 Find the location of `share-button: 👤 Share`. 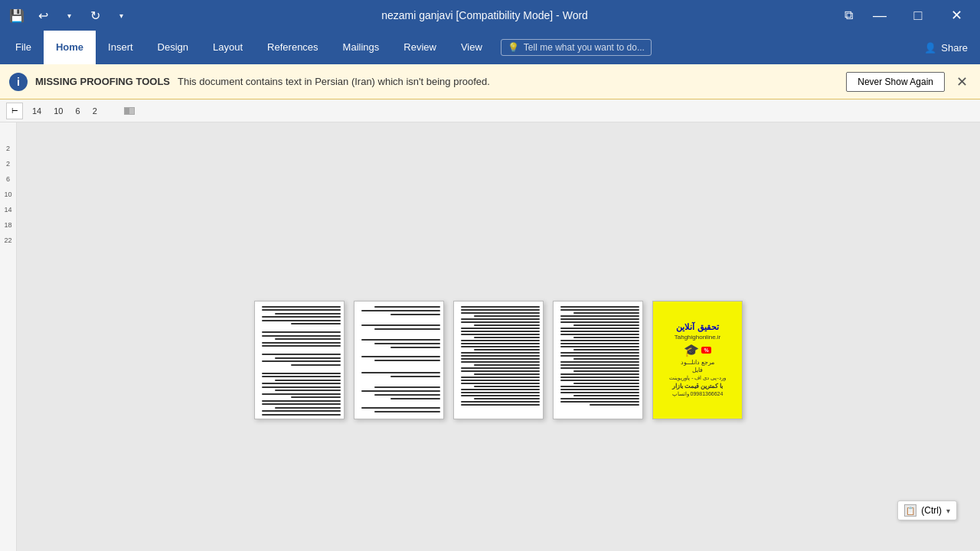

share-button: 👤 Share is located at coordinates (946, 47).